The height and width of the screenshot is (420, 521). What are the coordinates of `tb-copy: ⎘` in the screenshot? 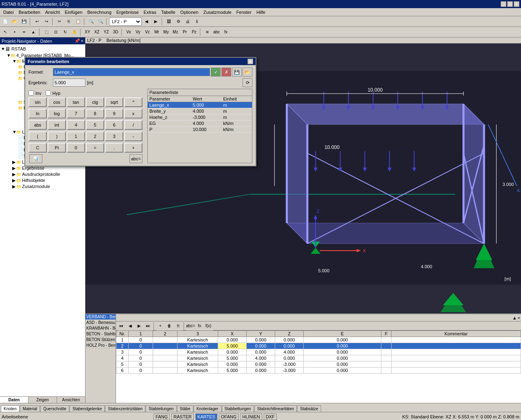 It's located at (69, 22).